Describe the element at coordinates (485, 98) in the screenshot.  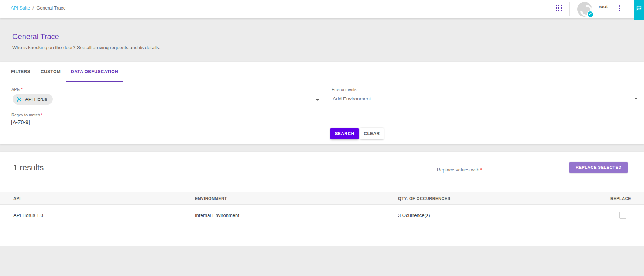
I see `environments-select: Add Environment` at that location.